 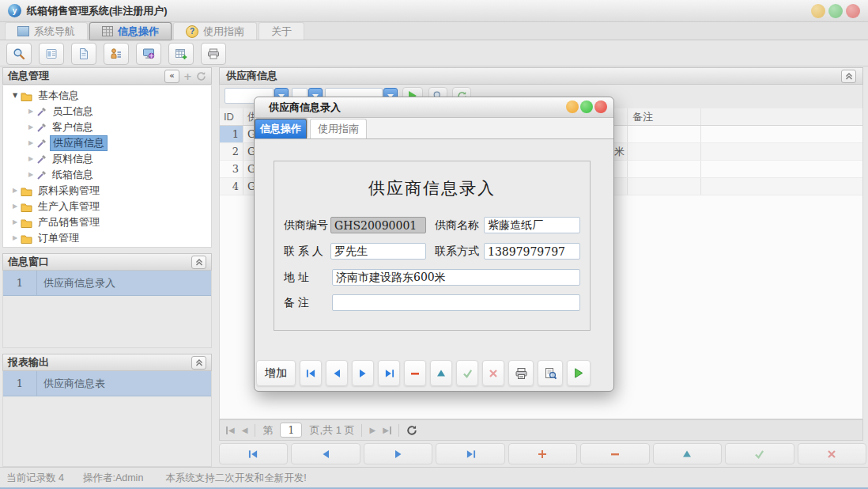 What do you see at coordinates (291, 430) in the screenshot?
I see `page-number-input` at bounding box center [291, 430].